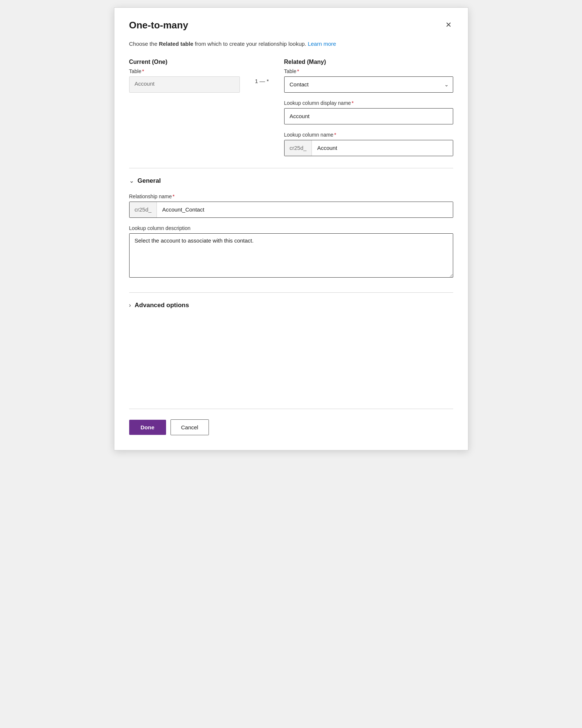  What do you see at coordinates (382, 148) in the screenshot?
I see `lookup-name-input` at bounding box center [382, 148].